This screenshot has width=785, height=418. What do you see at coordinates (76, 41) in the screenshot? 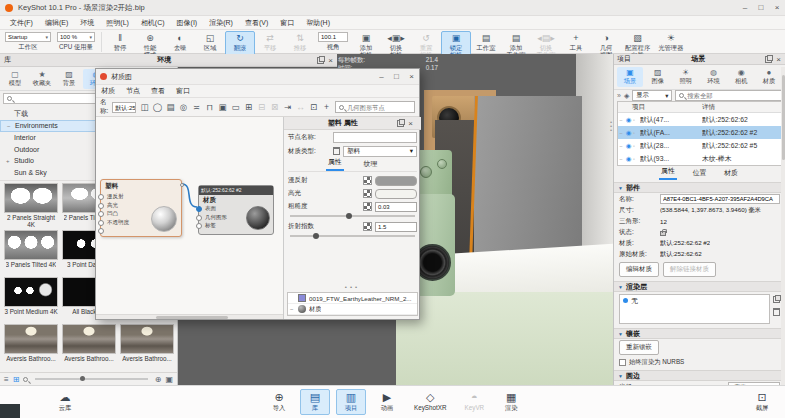
I see `cpu-usage-select: 100 %▾ CPU 使用量` at bounding box center [76, 41].